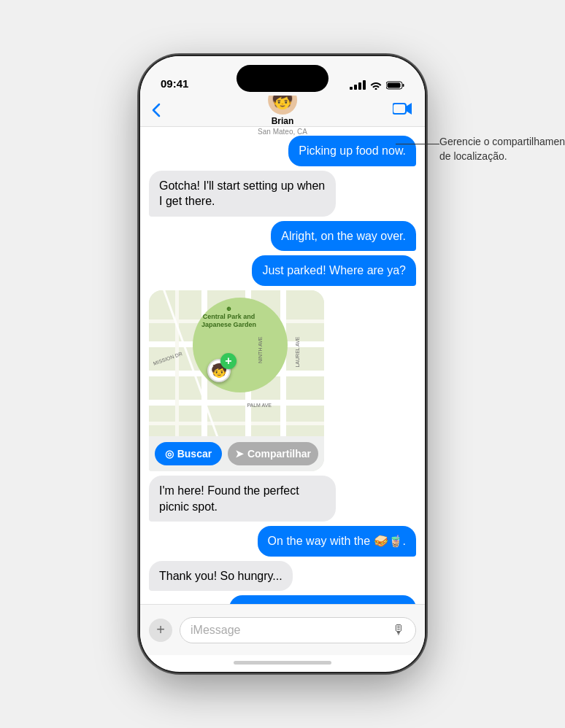 The image size is (565, 728). Describe the element at coordinates (399, 630) in the screenshot. I see `mic-button: 🎙` at that location.